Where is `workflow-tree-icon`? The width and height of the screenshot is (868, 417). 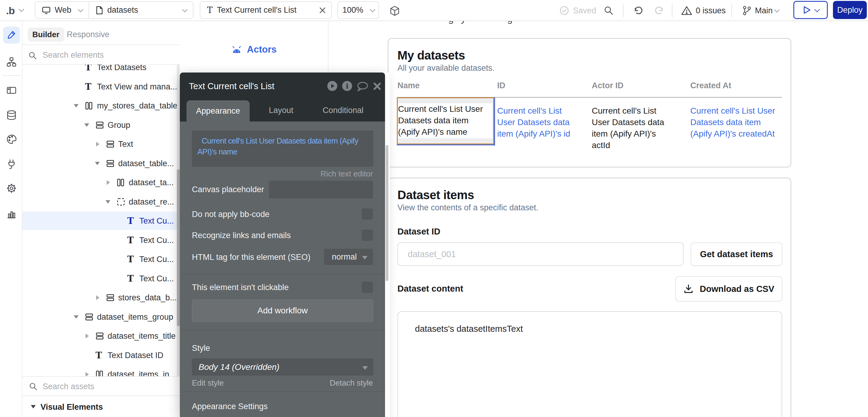 workflow-tree-icon is located at coordinates (11, 62).